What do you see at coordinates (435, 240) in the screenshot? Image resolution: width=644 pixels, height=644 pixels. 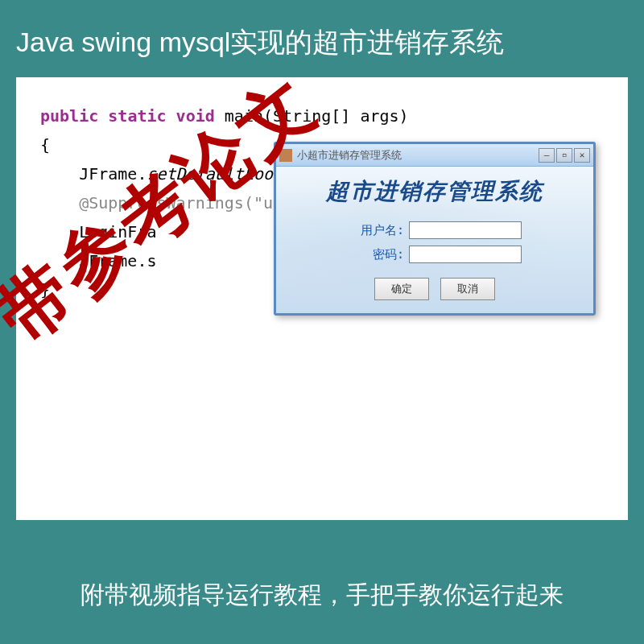 I see `login-body: 超市进销存管理系统 用户名: 密码: 确定 取消` at bounding box center [435, 240].